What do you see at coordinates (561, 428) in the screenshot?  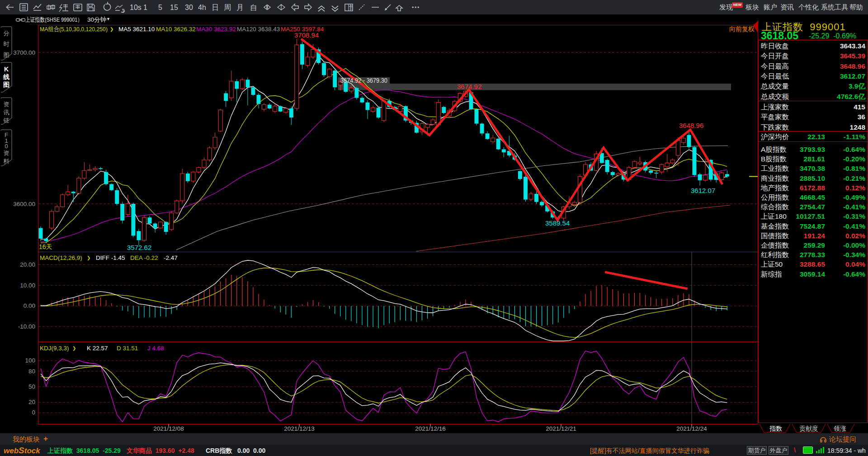 I see `svg-text: 2021/12/21` at bounding box center [561, 428].